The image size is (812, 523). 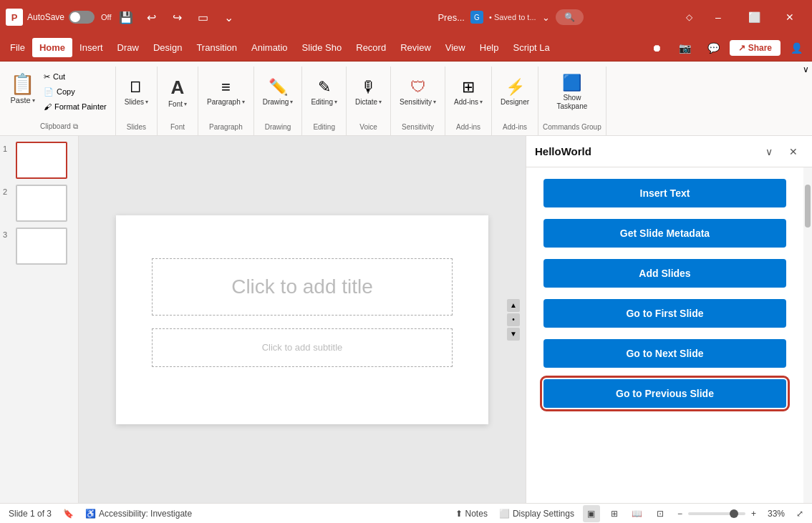 What do you see at coordinates (126, 17) in the screenshot?
I see `save-icon-btn: 💾` at bounding box center [126, 17].